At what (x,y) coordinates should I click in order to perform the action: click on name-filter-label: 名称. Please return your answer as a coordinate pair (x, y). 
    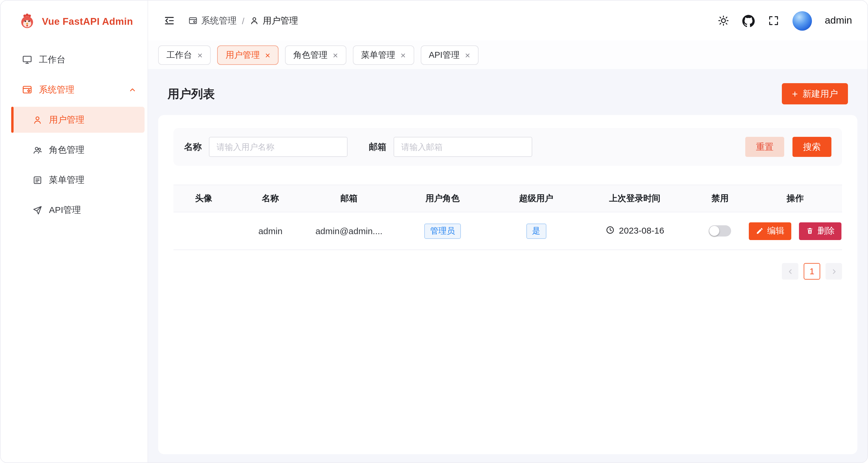
    Looking at the image, I should click on (193, 147).